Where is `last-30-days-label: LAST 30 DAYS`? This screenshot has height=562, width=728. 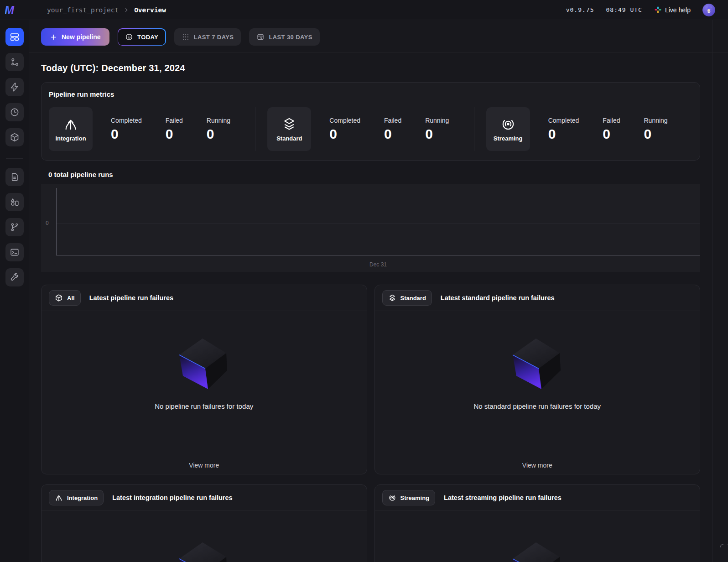
last-30-days-label: LAST 30 DAYS is located at coordinates (290, 37).